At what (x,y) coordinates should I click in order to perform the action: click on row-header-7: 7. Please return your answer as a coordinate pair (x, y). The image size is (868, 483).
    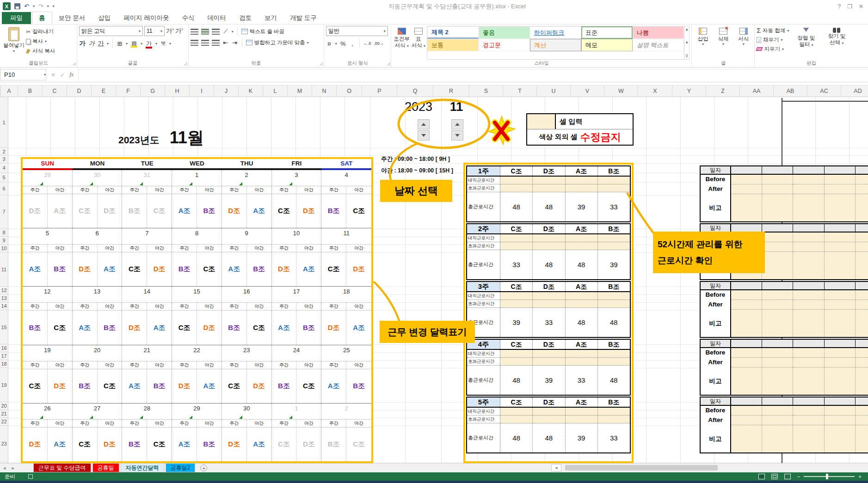
    Looking at the image, I should click on (4, 212).